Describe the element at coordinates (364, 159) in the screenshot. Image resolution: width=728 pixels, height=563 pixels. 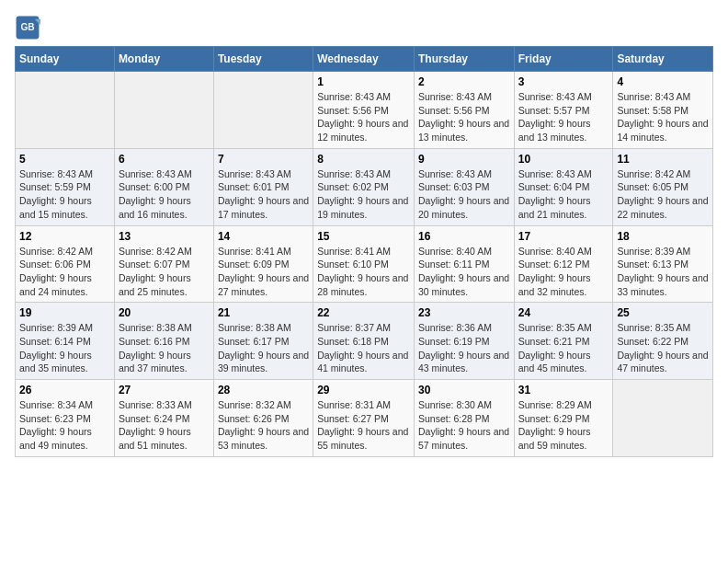
I see `day-number: 8` at that location.